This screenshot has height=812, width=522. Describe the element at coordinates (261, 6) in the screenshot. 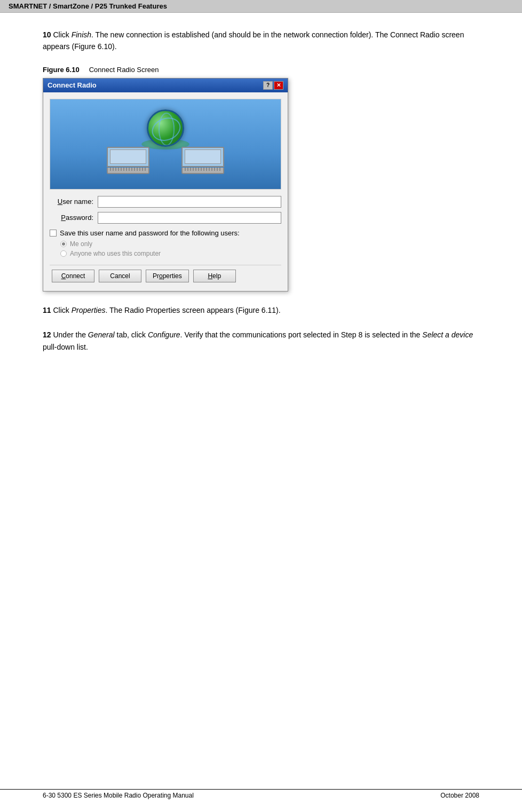

I see `page-header: SMARTNET / SmartZone / P25 Trunked Featu…` at that location.